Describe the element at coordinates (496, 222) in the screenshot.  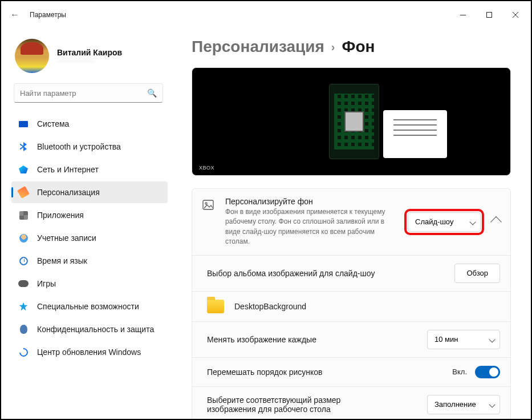
I see `collapse-chevron-icon` at that location.